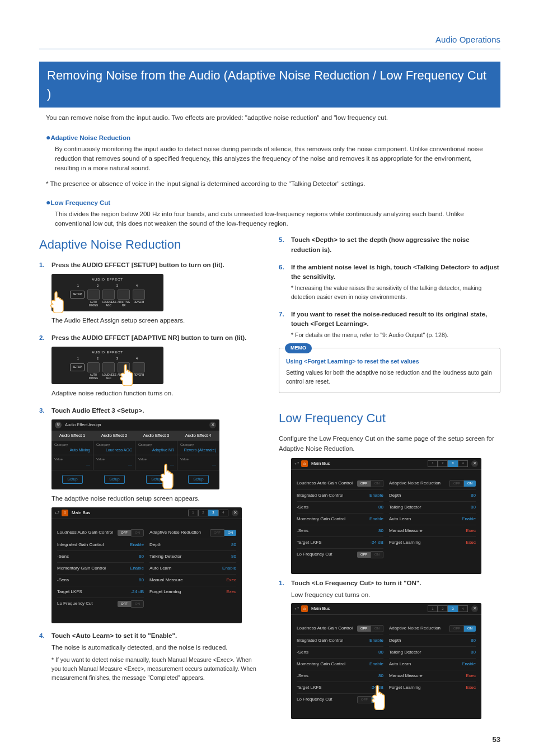 This screenshot has height=756, width=534. Describe the element at coordinates (390, 371) in the screenshot. I see `memo-box: MEMO Using <Forget Learning> to reset th…` at that location.